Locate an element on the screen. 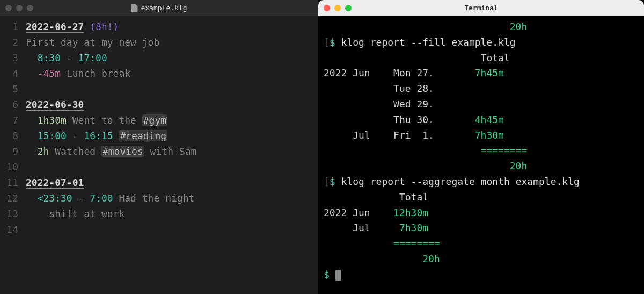  terminal-title-text: Terminal is located at coordinates (481, 9).